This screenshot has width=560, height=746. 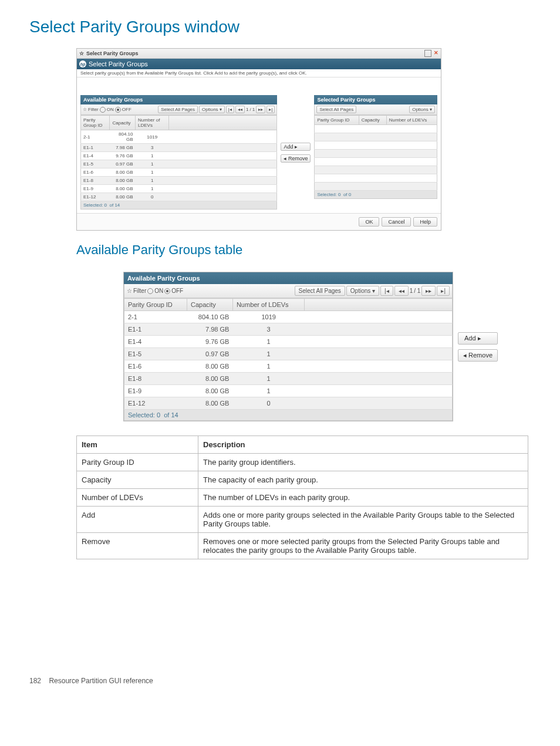 I want to click on desc-row: Number of LDEVsThe number of LDEVs in ea…, so click(x=303, y=498).